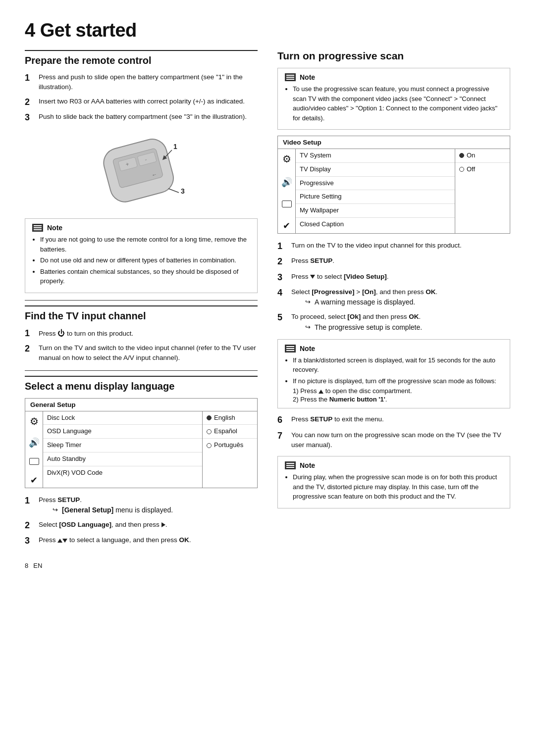  I want to click on sub-step: ↪ A warning message is displayed., so click(372, 302).